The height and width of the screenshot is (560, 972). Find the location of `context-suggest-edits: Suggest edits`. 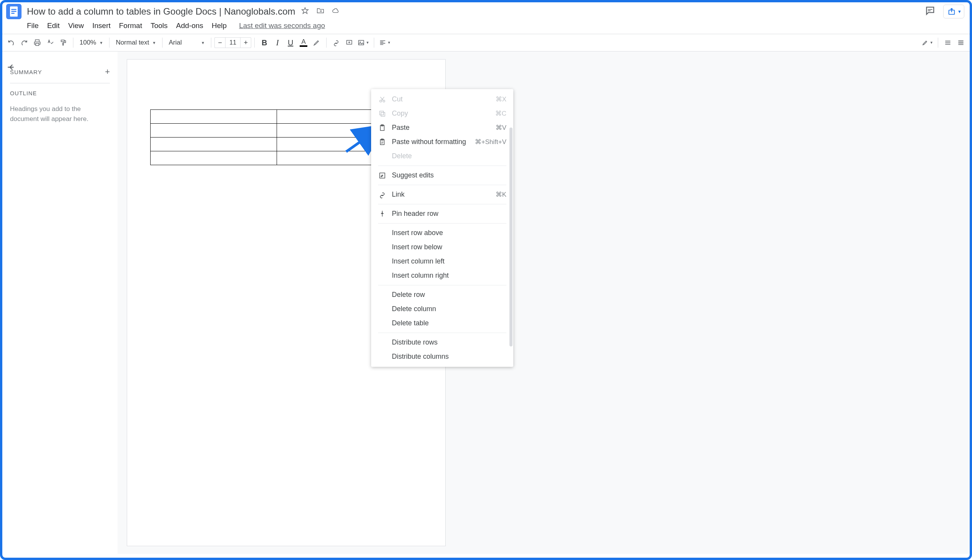

context-suggest-edits: Suggest edits is located at coordinates (442, 175).